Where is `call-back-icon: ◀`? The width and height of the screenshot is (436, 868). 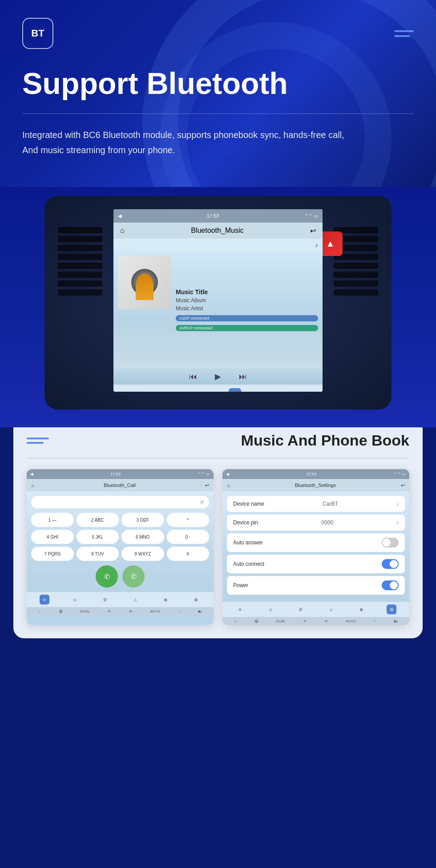 call-back-icon: ◀ is located at coordinates (32, 474).